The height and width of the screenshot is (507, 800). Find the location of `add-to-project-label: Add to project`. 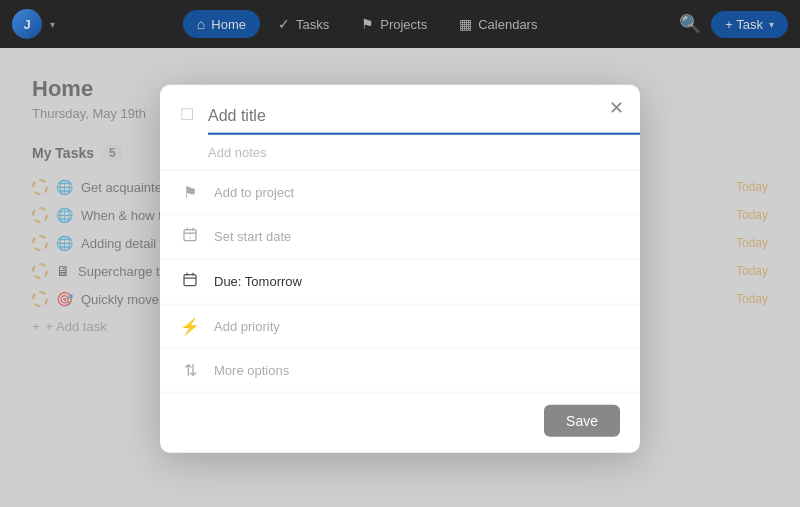

add-to-project-label: Add to project is located at coordinates (254, 192).